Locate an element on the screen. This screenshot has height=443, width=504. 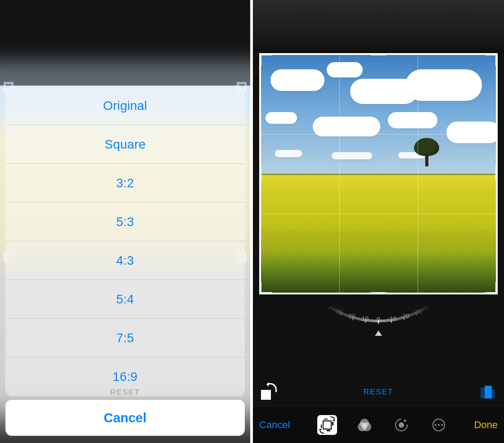
dial-needle-icon is located at coordinates (378, 333).